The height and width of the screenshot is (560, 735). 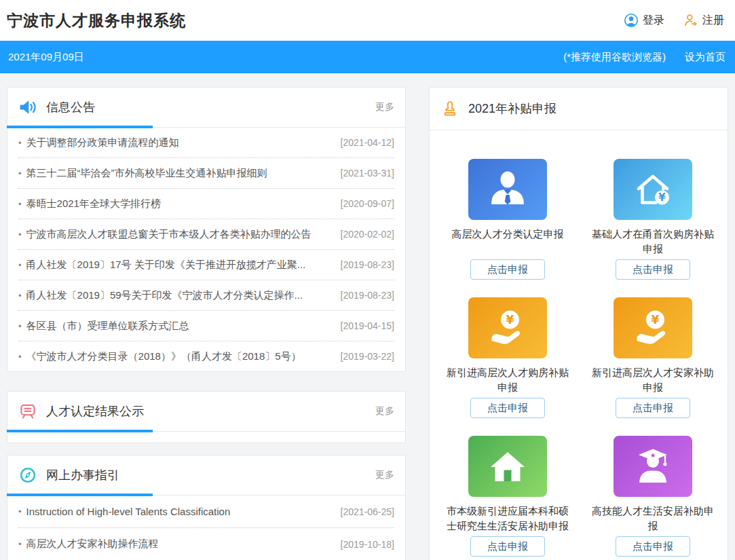 I want to click on list-item: • 第三十二届“毕洽会”市外高校毕业生交通补贴申报细则 [2021-03-31], so click(x=206, y=174).